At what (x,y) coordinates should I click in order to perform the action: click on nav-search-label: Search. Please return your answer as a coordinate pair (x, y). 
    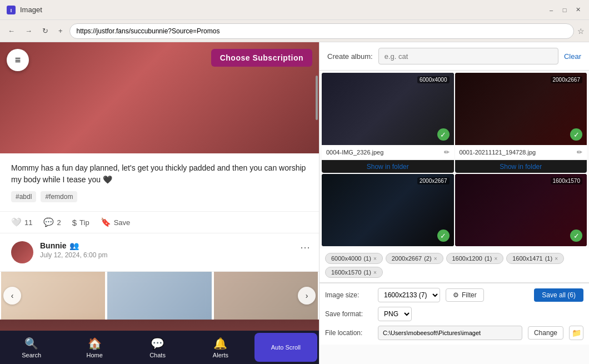
    Looking at the image, I should click on (31, 355).